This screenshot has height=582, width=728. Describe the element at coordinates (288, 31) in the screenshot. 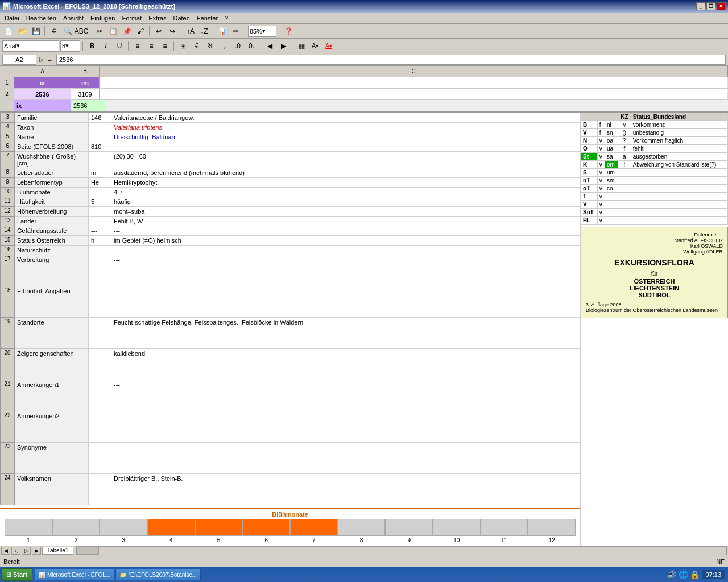

I see `help-button: ❓` at that location.